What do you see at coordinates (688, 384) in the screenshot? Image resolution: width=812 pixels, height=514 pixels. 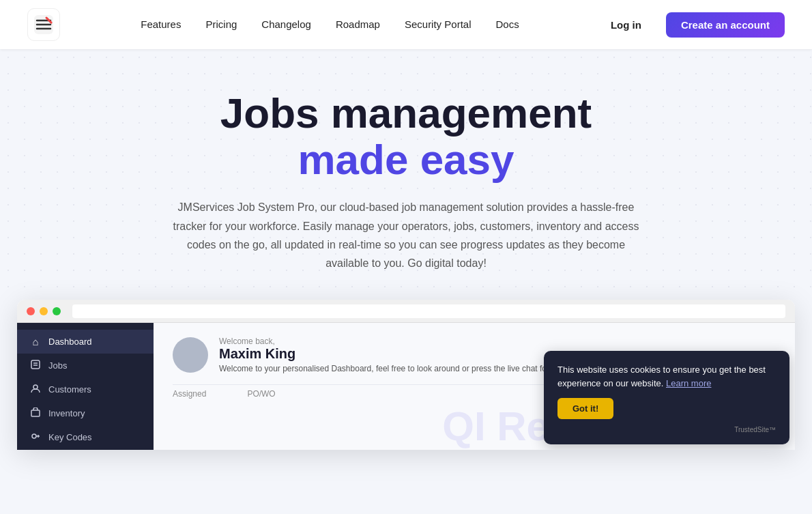 I see `learn-more-link: Learn more` at bounding box center [688, 384].